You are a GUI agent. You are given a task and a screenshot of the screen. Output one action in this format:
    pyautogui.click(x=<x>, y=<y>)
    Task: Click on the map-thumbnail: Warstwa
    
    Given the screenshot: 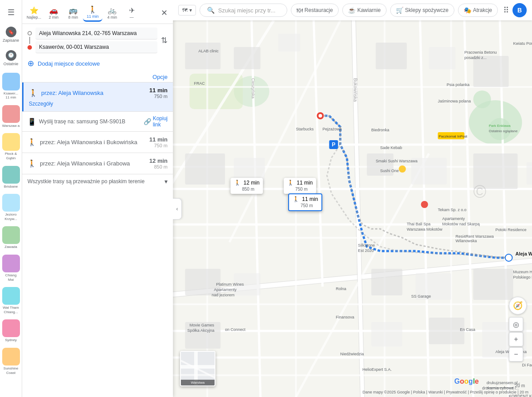 What is the action you would take?
    pyautogui.click(x=198, y=369)
    